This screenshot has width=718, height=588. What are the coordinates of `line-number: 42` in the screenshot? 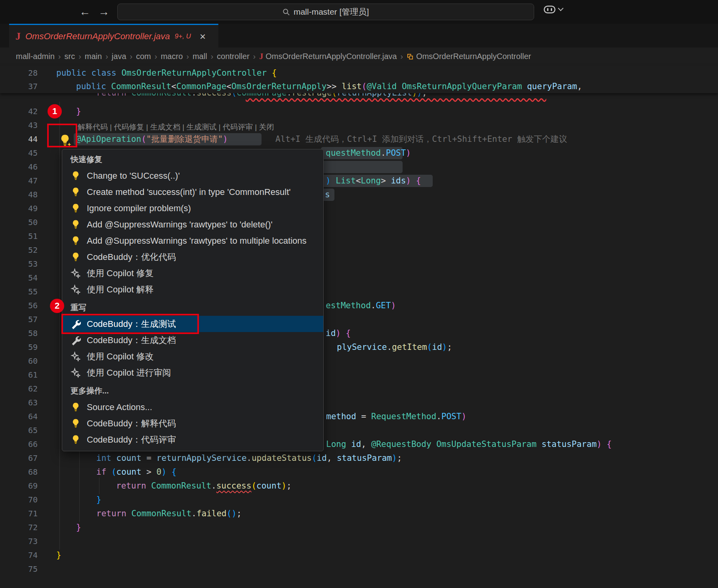 It's located at (19, 112).